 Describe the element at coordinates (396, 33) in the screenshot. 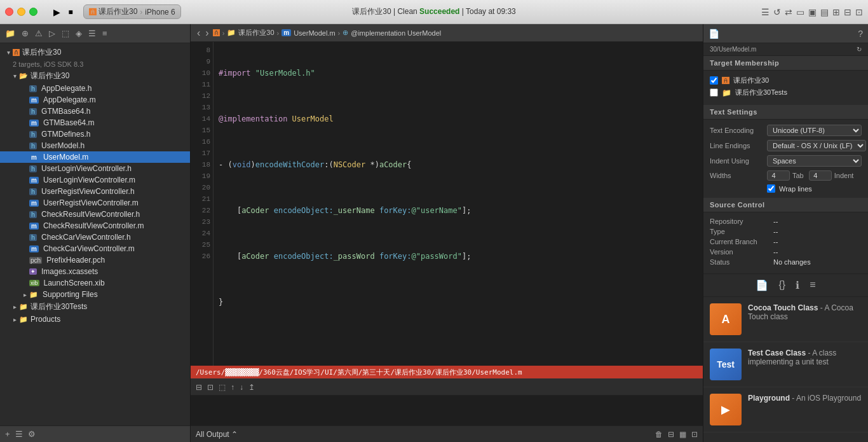

I see `bc-symbol: @implementation UserModel` at that location.